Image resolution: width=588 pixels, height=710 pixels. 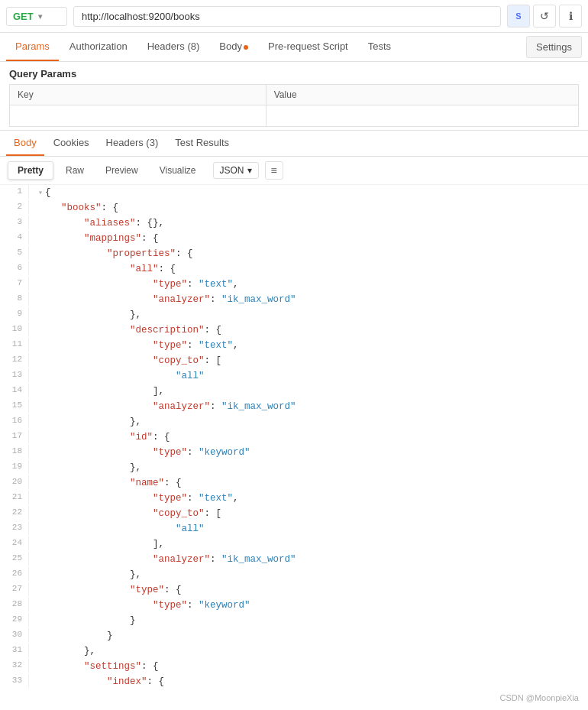 What do you see at coordinates (122, 170) in the screenshot?
I see `view-preview-button: Preview` at bounding box center [122, 170].